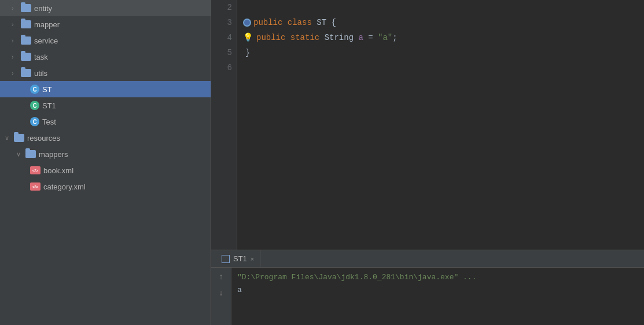 This screenshot has height=325, width=644. Describe the element at coordinates (19, 138) in the screenshot. I see `folder-icon-resources` at that location.